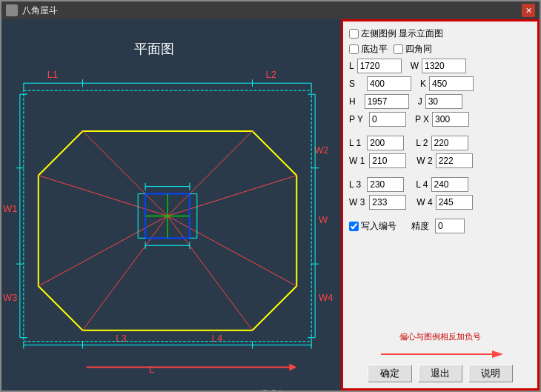  I want to click on arrow-svg, so click(440, 354).